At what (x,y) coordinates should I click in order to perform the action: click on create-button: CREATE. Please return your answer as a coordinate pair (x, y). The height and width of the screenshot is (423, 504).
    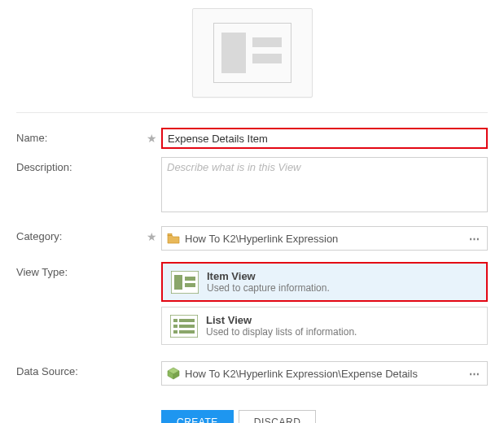
    Looking at the image, I should click on (197, 416).